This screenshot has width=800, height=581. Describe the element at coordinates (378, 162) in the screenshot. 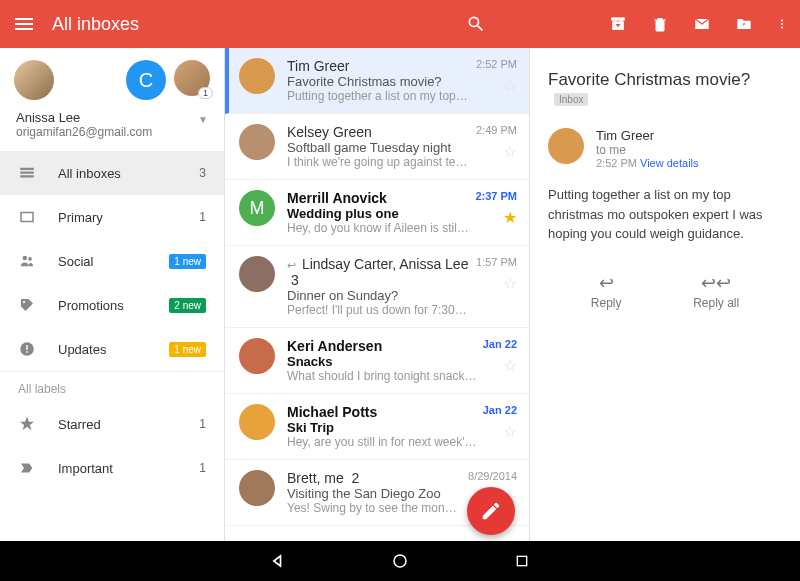

I see `message-preview: I think we're going up against team "St.…` at that location.